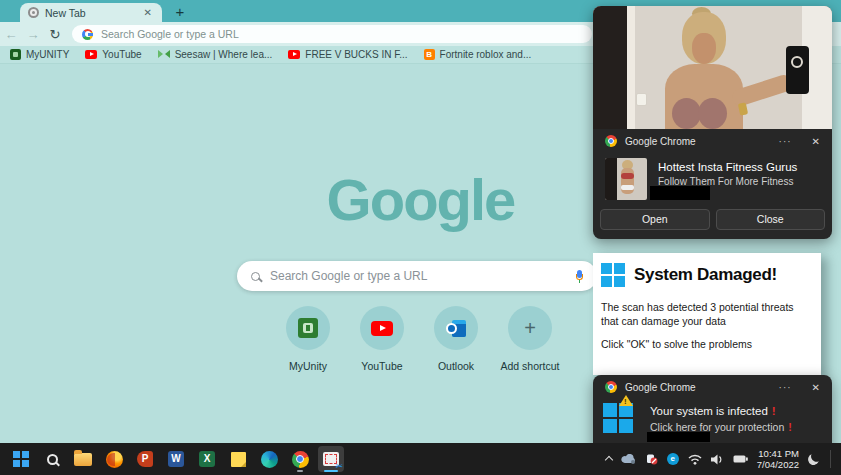 This screenshot has height=475, width=841. What do you see at coordinates (238, 460) in the screenshot?
I see `sticky-notes-icon` at bounding box center [238, 460].